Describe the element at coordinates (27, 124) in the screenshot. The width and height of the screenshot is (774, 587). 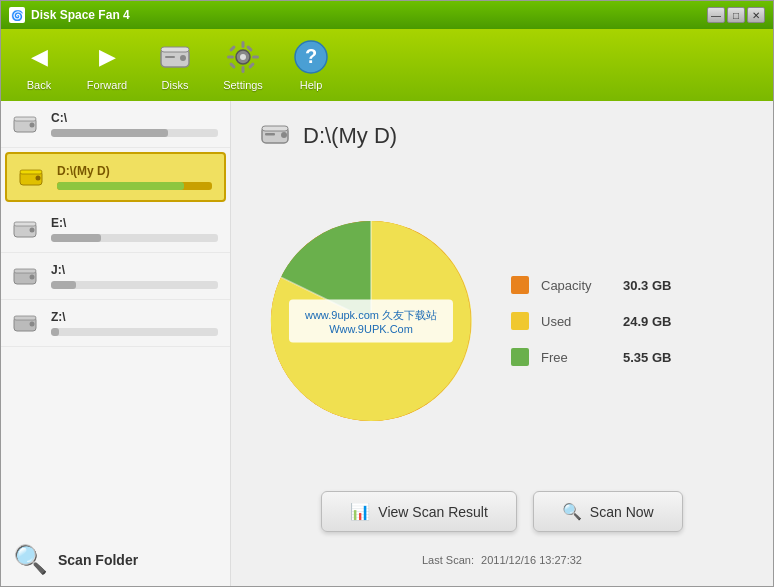
I see `disk-c-icon` at that location.